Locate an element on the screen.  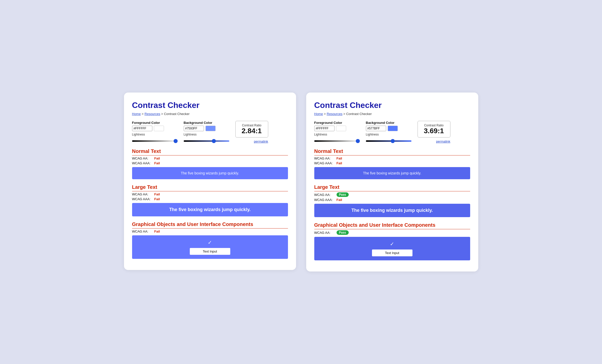
card-2-bg-lightness-label: Lightness is located at coordinates (389, 134).